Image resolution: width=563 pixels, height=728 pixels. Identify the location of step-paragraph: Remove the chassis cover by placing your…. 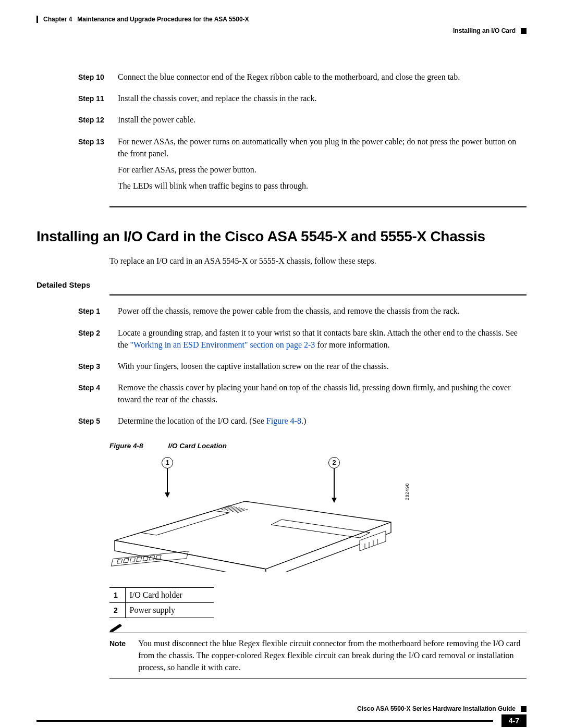
(320, 393).